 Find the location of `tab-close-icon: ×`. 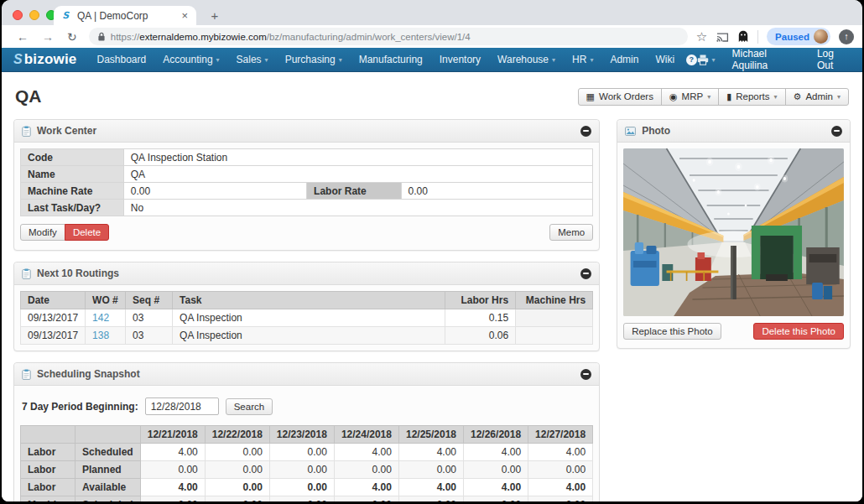

tab-close-icon: × is located at coordinates (185, 15).